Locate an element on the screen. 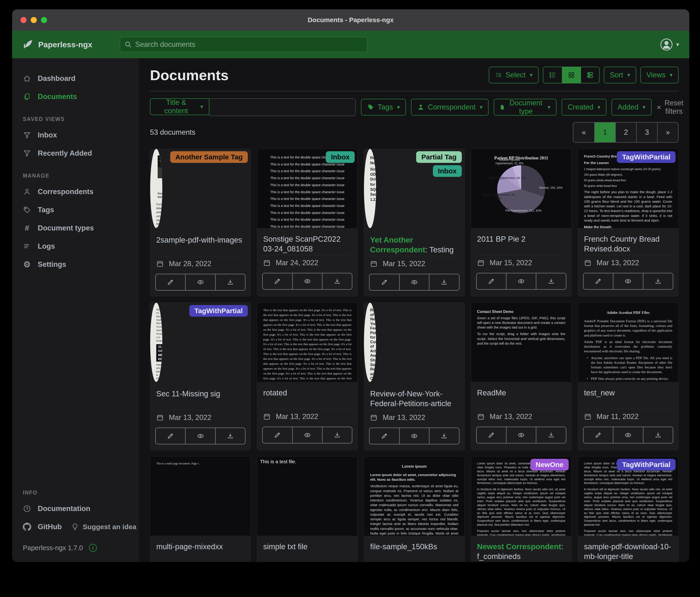  document-title: rotated is located at coordinates (307, 396).